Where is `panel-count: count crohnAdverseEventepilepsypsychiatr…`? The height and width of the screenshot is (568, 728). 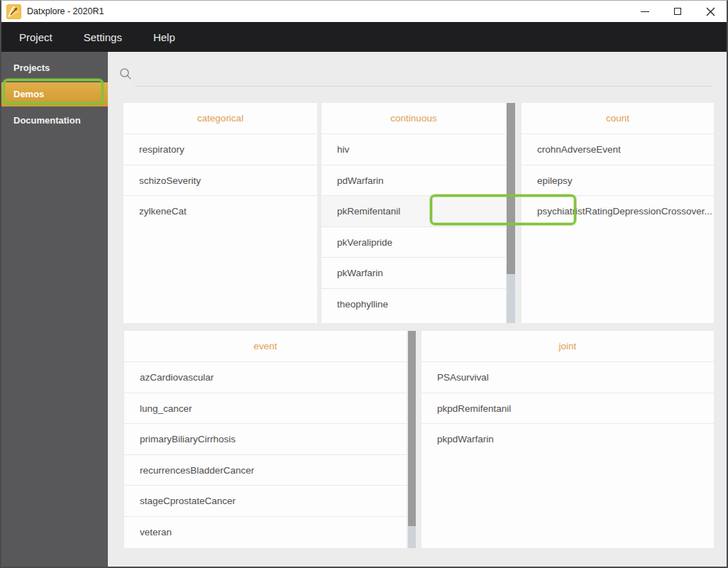
panel-count: count crohnAdverseEventepilepsypsychiatr… is located at coordinates (617, 213).